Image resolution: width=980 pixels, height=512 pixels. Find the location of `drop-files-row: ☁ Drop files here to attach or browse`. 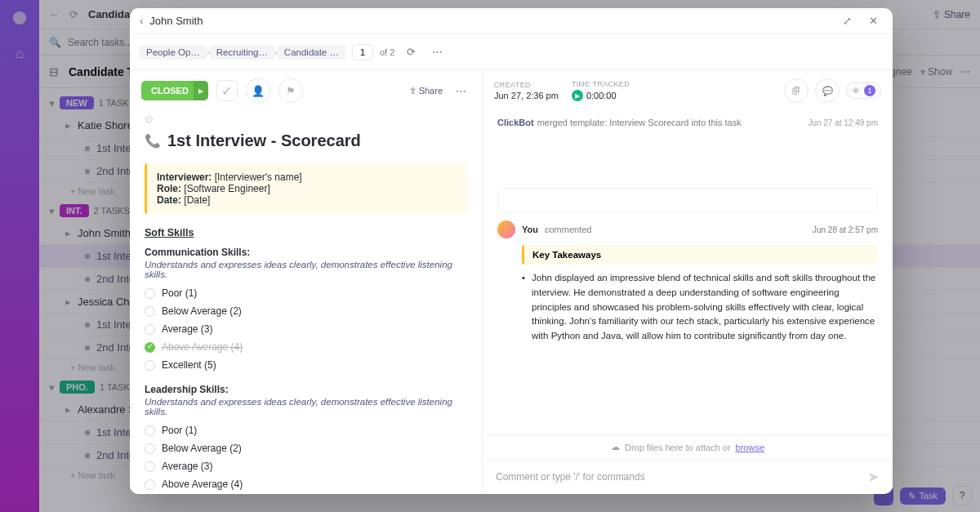

drop-files-row: ☁ Drop files here to attach or browse is located at coordinates (688, 447).